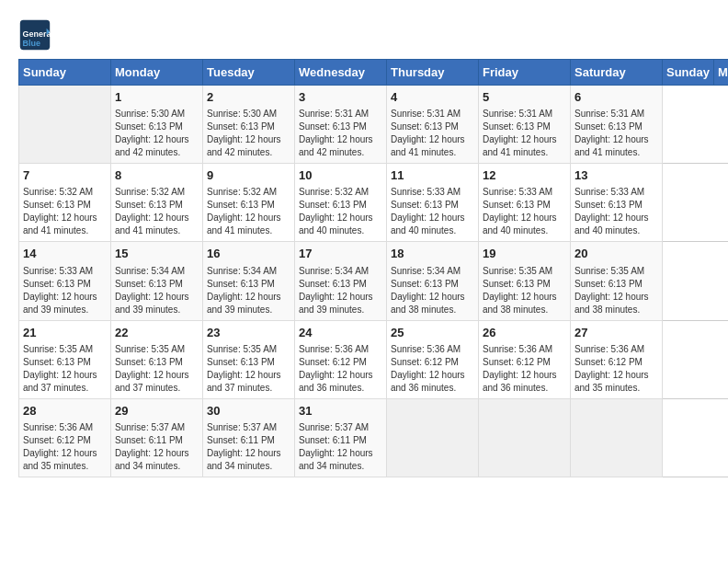  What do you see at coordinates (341, 202) in the screenshot?
I see `calendar-cell: 10Sunrise: 5:32 AMSunset: 6:13 PMDayligh…` at bounding box center [341, 202].